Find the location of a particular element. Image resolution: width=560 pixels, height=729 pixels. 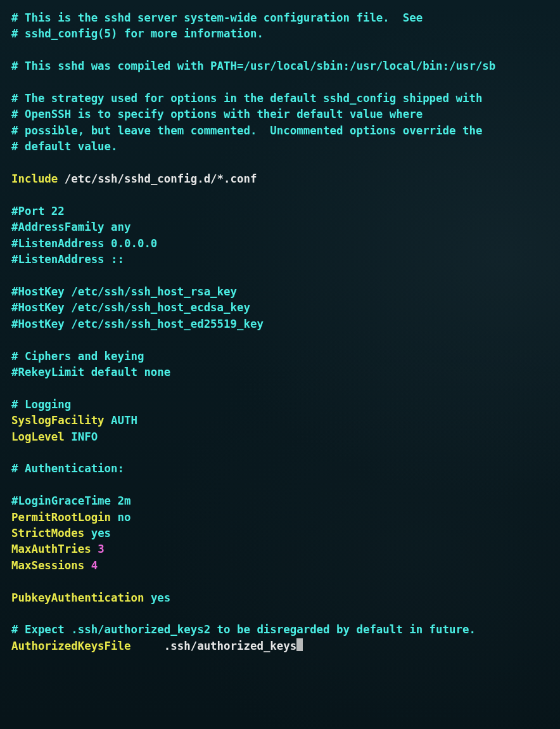

comment-line: # possible, but leave them commented. Un… is located at coordinates (247, 131).